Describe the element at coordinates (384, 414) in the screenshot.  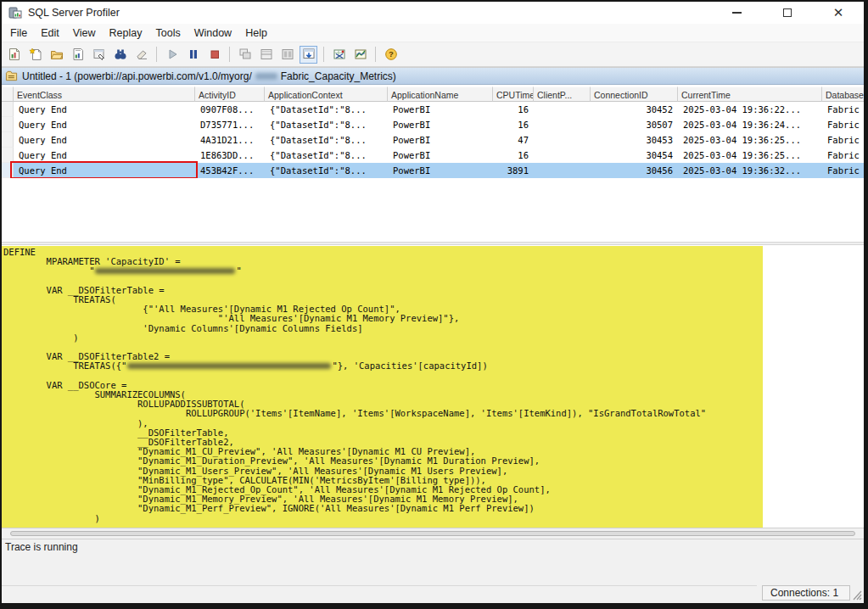
I see `code-line: ROLLUPGROUP('Items'[ItemName], 'Items'[W…` at that location.